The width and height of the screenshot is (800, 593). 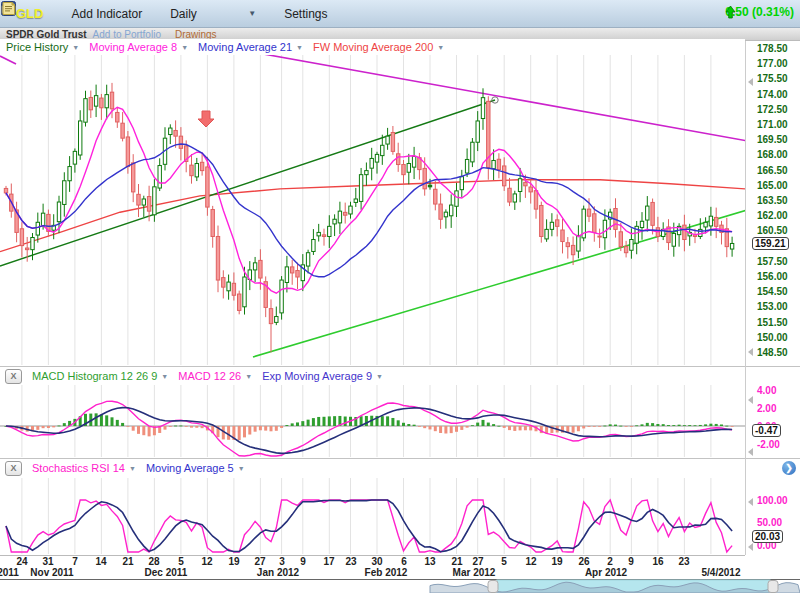 I want to click on date-axis-day-label: 17, so click(x=328, y=562).